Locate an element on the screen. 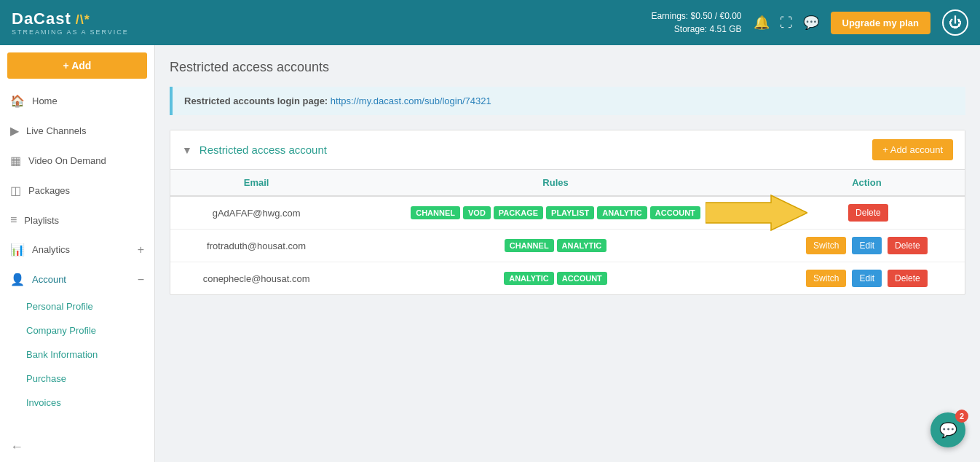 The image size is (980, 462). vod-icon: ▦ is located at coordinates (16, 160).